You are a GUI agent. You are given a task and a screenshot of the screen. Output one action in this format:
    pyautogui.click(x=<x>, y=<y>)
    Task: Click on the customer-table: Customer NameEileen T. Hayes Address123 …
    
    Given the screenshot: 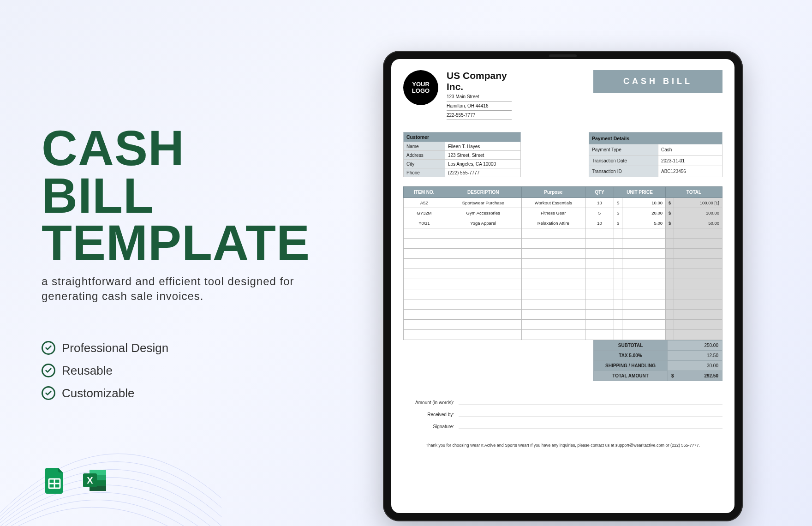 What is the action you would take?
    pyautogui.click(x=462, y=155)
    